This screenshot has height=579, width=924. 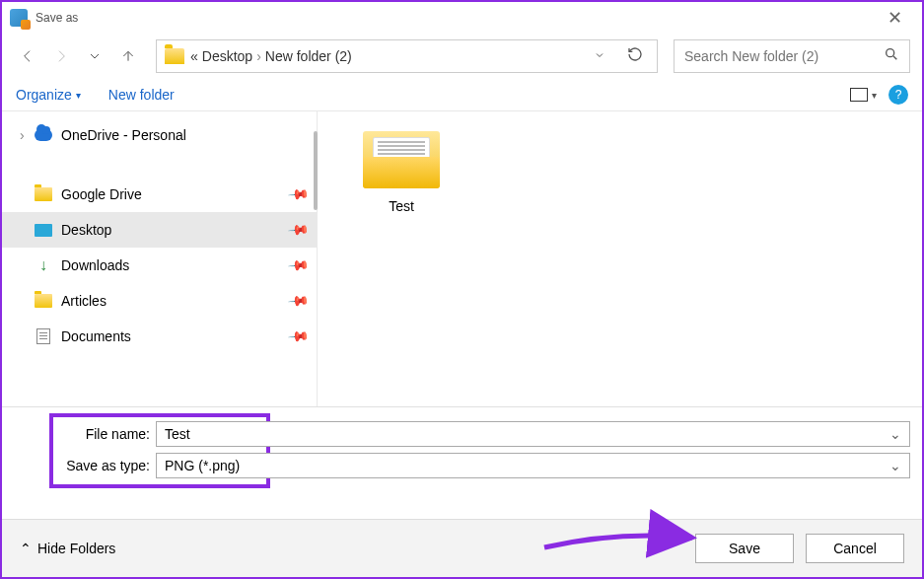 I want to click on app-icon, so click(x=19, y=18).